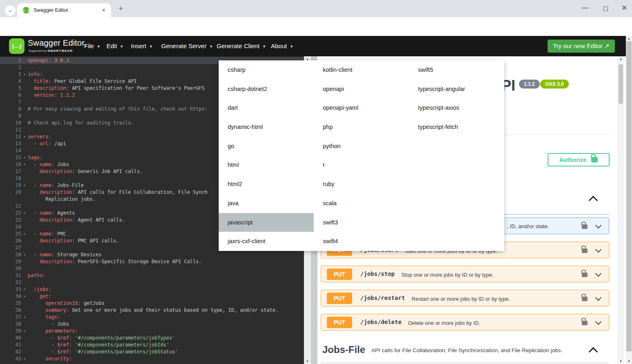 Image resolution: width=632 pixels, height=364 pixels. Describe the element at coordinates (593, 201) in the screenshot. I see `jobs-section-collapse-icon` at that location.